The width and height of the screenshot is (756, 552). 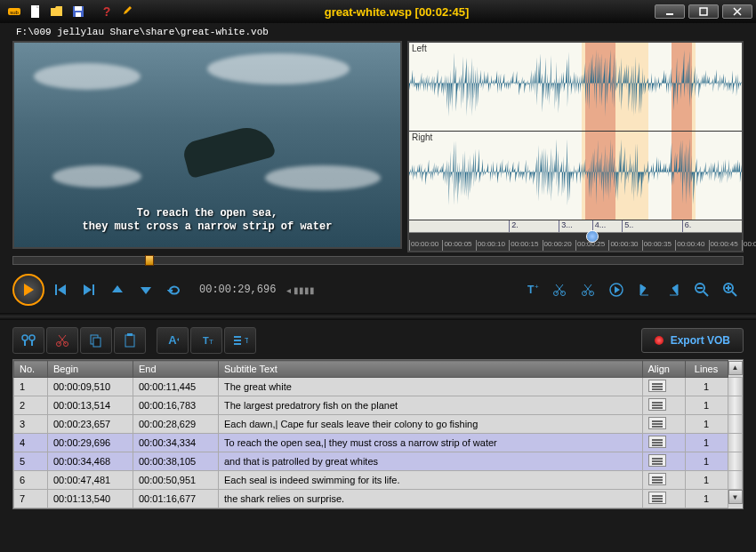 I want to click on table-row: 600:00:47,48100:00:50,951Each seal is in…, so click(x=379, y=480).